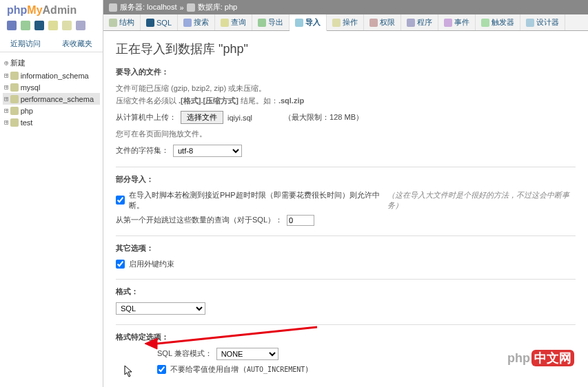 This screenshot has height=387, width=588. I want to click on sidebar-toolbar, so click(51, 25).